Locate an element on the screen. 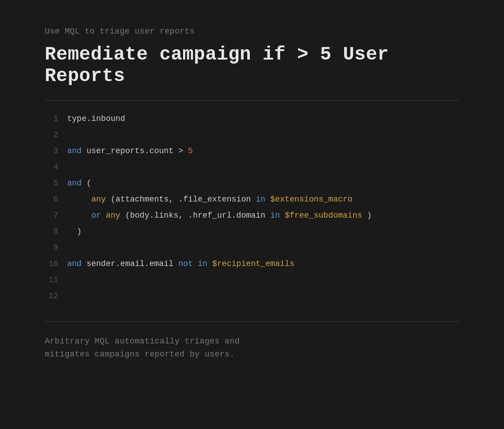  code-line-2: 2 is located at coordinates (252, 138).